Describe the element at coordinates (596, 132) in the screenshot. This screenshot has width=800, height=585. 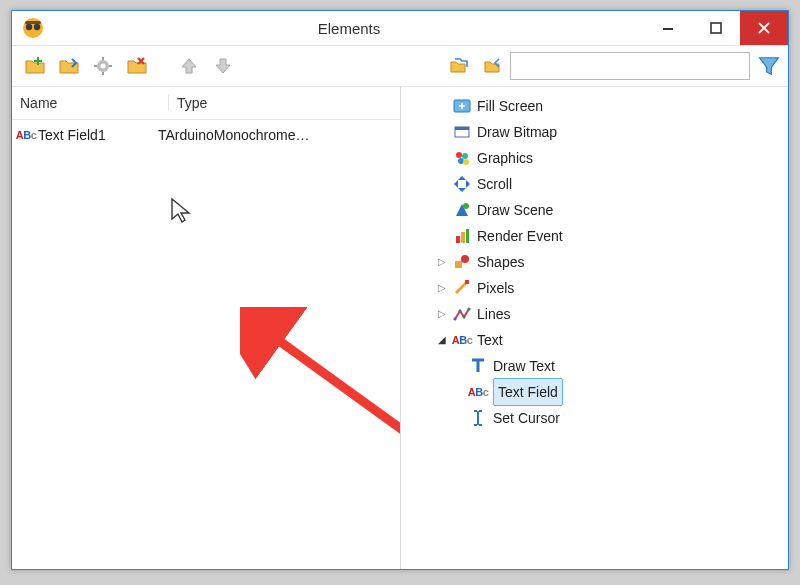
I see `tree-item-draw-bitmap: Draw Bitmap` at that location.